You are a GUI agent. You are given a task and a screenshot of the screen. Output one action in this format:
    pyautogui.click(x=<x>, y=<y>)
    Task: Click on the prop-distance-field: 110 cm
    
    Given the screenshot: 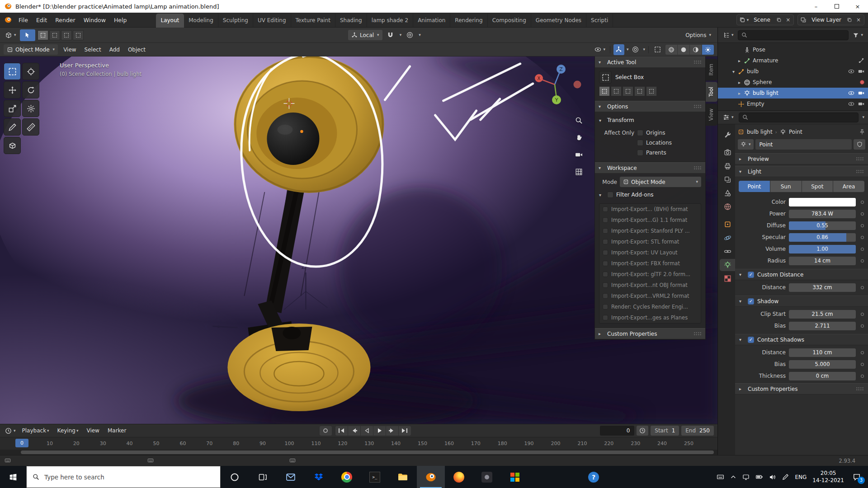 What is the action you would take?
    pyautogui.click(x=822, y=352)
    